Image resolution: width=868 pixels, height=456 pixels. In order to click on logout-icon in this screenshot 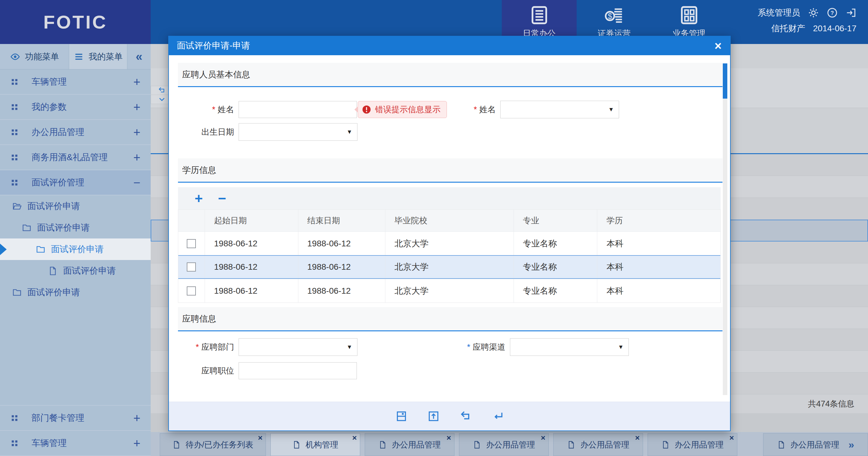, I will do `click(851, 13)`.